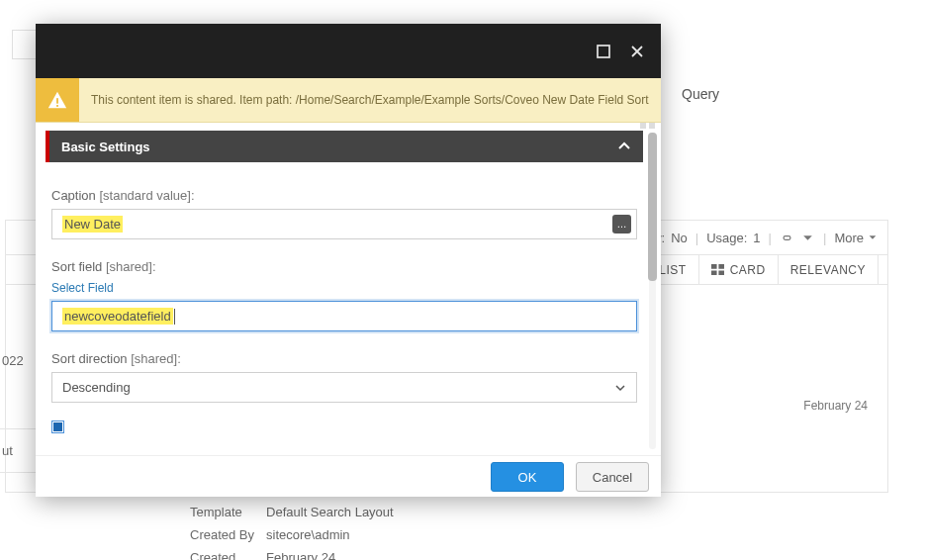 Image resolution: width=926 pixels, height=560 pixels. What do you see at coordinates (228, 534) in the screenshot?
I see `meta-createdby-label: Created By` at bounding box center [228, 534].